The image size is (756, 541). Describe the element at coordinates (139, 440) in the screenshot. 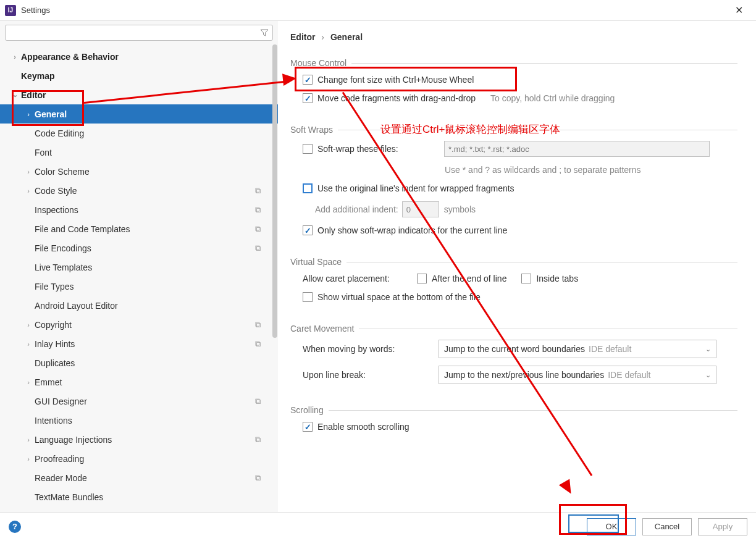

I see `tree-lang-injections: ›Language Injections⧉` at that location.